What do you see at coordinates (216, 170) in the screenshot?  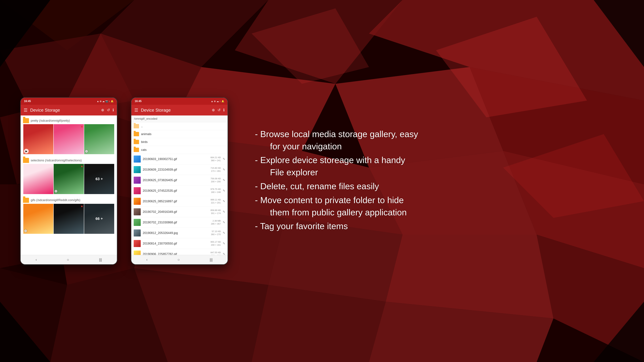 I see `file-info: 715.60 KB173 × 281` at bounding box center [216, 170].